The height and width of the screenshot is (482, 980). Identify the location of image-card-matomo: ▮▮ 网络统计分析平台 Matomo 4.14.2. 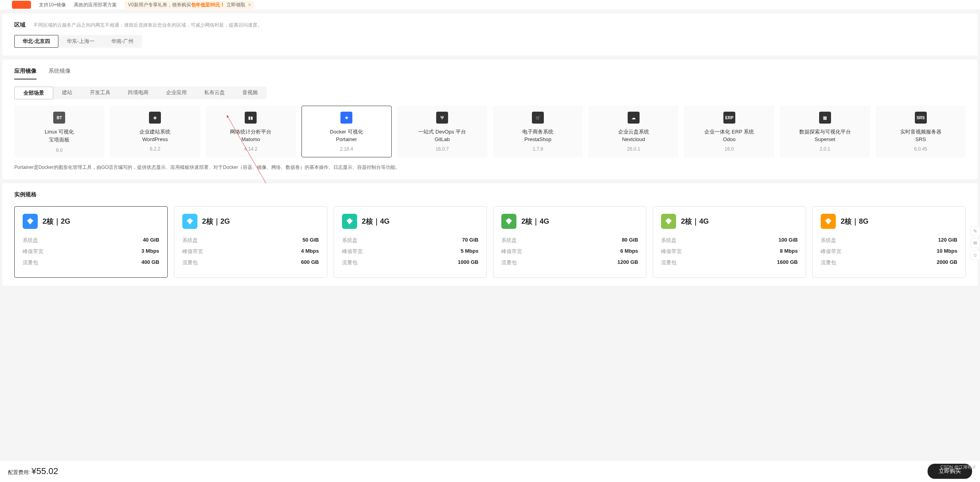
(251, 132).